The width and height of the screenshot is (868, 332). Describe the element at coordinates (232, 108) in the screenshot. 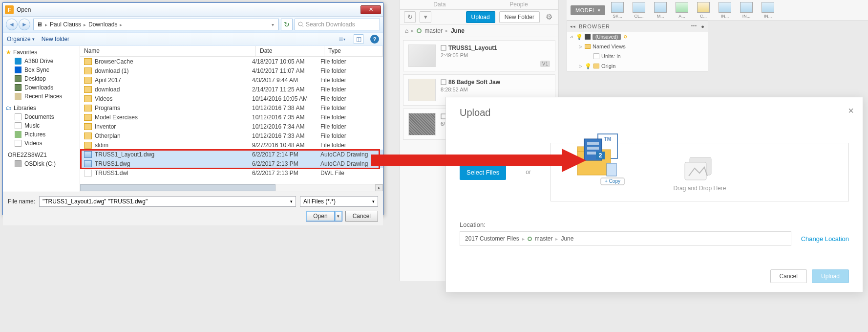

I see `file-row: Programs 10/12/2016 7:38 AM File folder` at that location.